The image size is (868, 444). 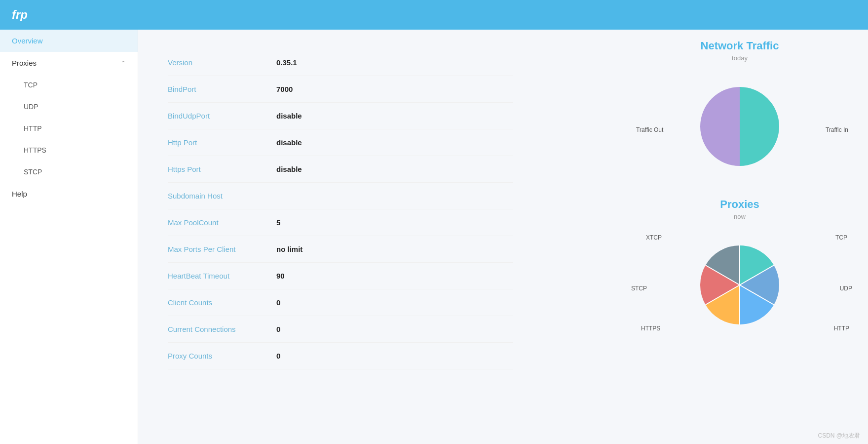 I want to click on proxies-stcp-label: STCP, so click(x=639, y=288).